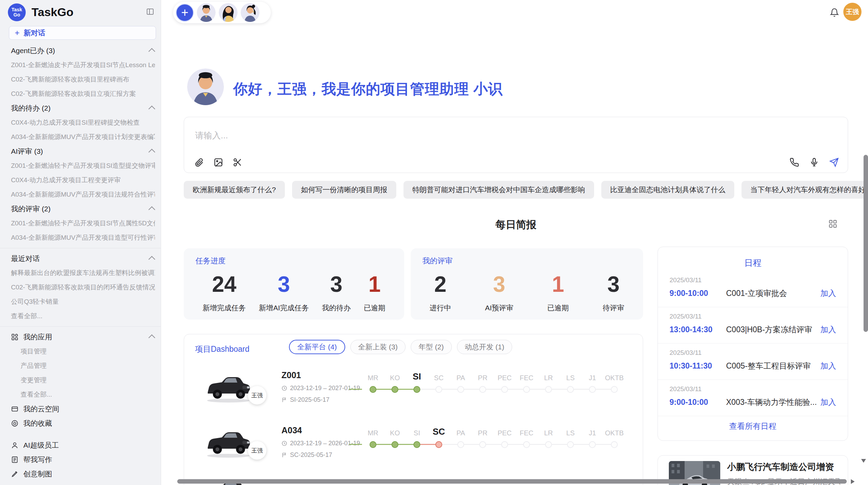 This screenshot has width=868, height=485. Describe the element at coordinates (238, 162) in the screenshot. I see `scissors-icon` at that location.